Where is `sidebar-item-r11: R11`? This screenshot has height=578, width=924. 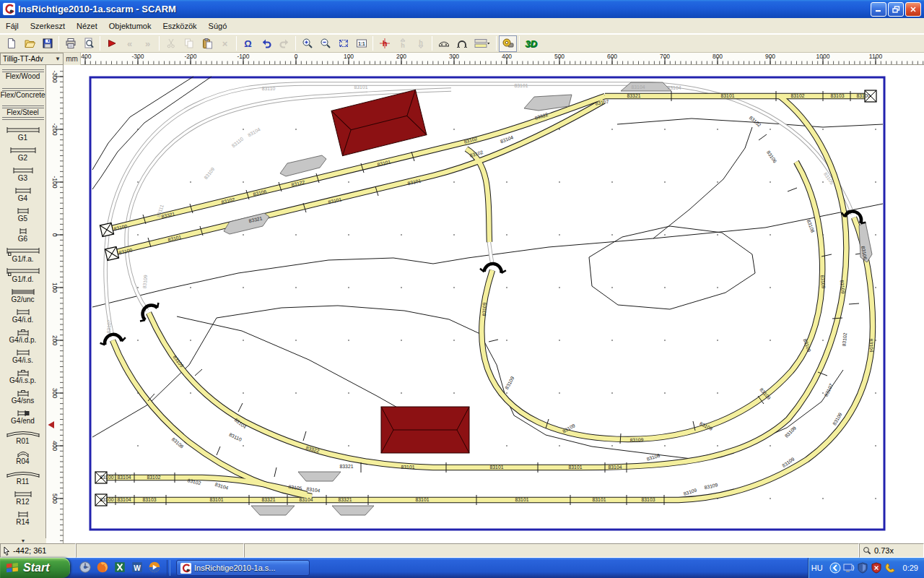
sidebar-item-r11: R11 is located at coordinates (23, 475).